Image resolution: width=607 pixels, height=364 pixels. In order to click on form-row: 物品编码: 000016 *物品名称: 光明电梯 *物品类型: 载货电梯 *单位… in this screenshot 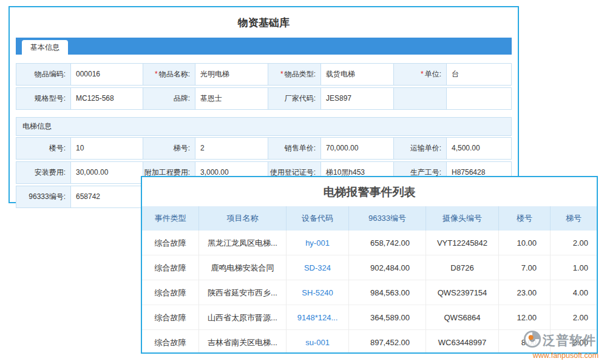, I will do `click(263, 74)`.